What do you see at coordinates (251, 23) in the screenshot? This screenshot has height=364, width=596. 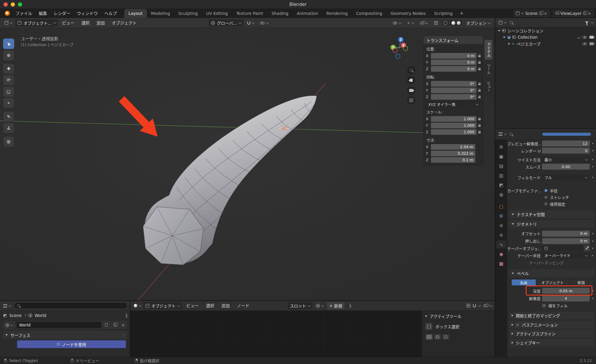 I see `snap-toggle` at bounding box center [251, 23].